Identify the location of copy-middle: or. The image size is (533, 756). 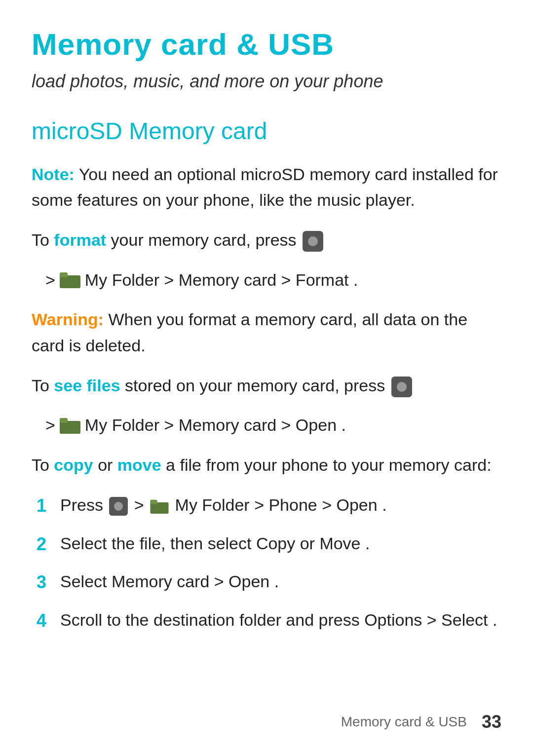
(106, 465).